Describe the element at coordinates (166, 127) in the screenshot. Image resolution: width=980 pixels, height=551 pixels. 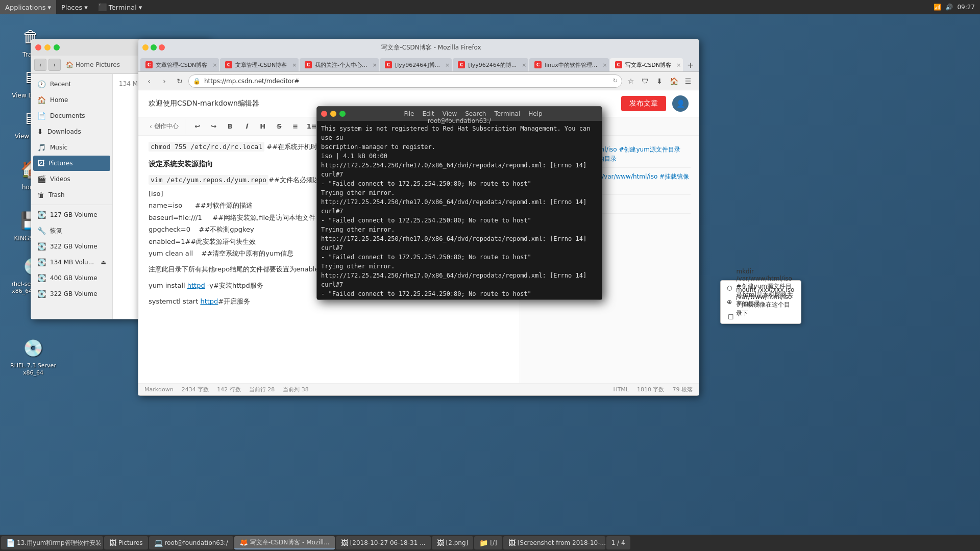
I see `csdn-creative-label: 创作中心` at that location.